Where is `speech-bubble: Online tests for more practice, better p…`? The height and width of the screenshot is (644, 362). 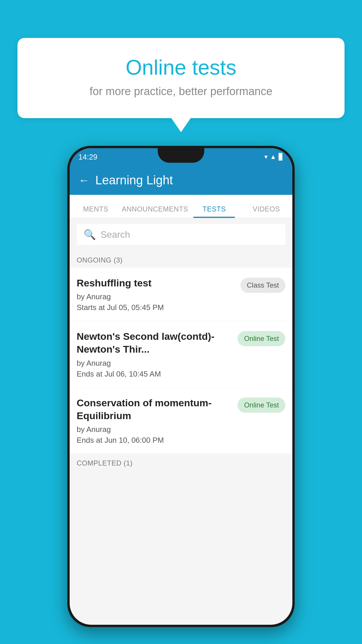 speech-bubble: Online tests for more practice, better p… is located at coordinates (181, 78).